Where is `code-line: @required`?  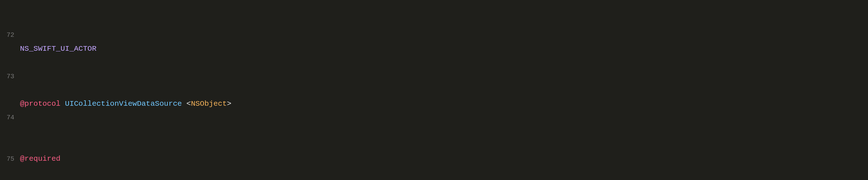 code-line: @required is located at coordinates (444, 159).